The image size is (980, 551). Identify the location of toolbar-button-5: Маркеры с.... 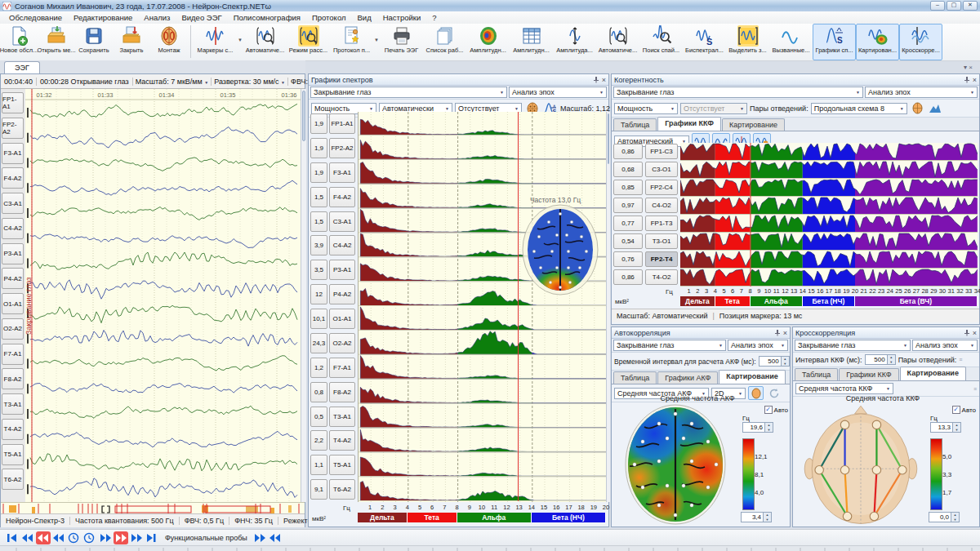
(216, 42).